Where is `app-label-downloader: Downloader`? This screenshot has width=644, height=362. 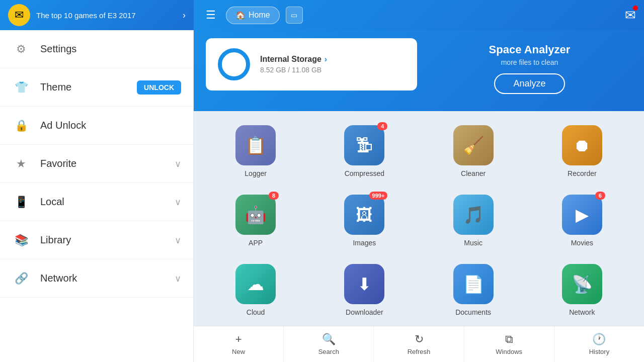
app-label-downloader: Downloader is located at coordinates (364, 312).